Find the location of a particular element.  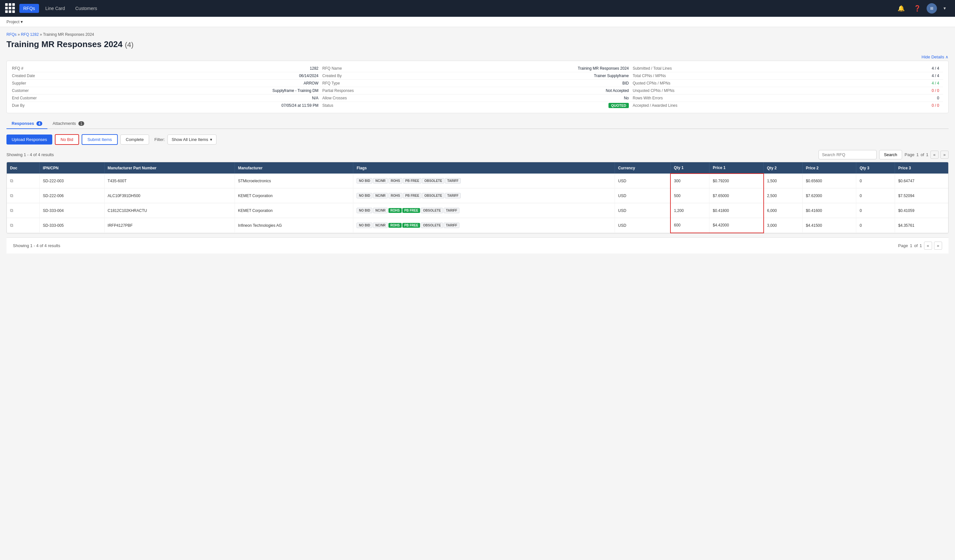

nav-line-card: Line Card is located at coordinates (55, 8).